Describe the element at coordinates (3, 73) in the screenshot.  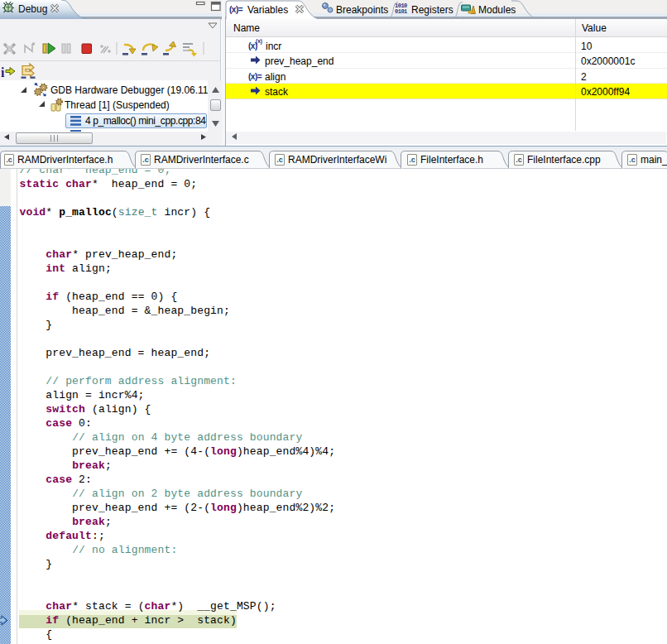
I see `svg-text: i` at that location.